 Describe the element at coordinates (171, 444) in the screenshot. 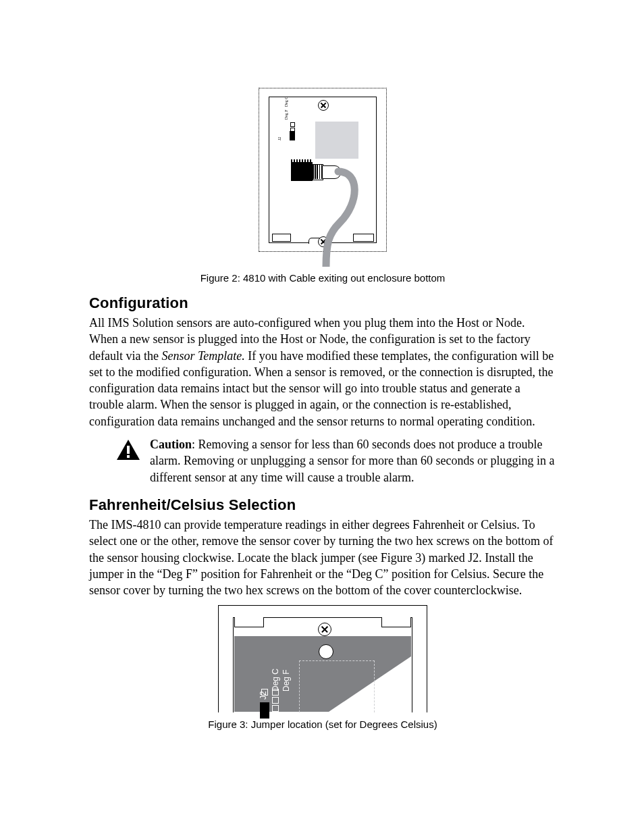

I see `caution-label: Caution` at that location.